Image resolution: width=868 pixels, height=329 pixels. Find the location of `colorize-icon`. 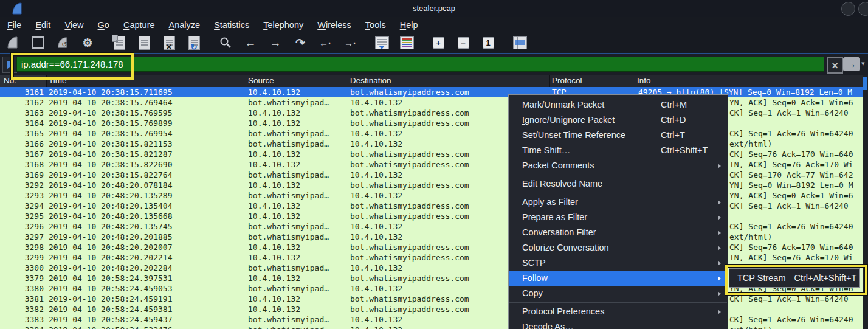

colorize-icon is located at coordinates (407, 43).